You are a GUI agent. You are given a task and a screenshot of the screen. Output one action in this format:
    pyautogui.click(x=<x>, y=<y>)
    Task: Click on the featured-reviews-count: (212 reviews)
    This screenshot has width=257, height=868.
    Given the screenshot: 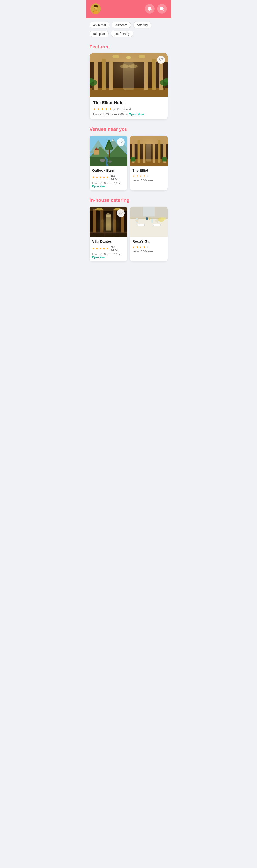 What is the action you would take?
    pyautogui.click(x=122, y=109)
    